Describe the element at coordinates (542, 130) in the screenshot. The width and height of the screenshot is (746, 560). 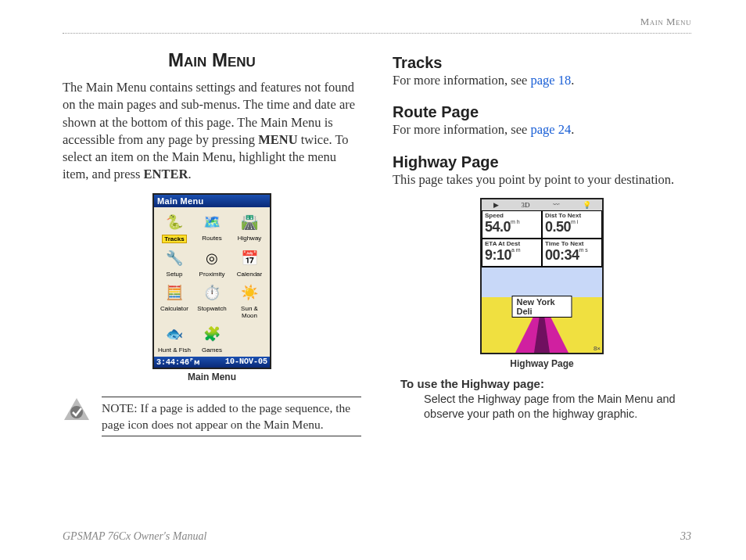
I see `route-para: For more information, see page 24.` at that location.